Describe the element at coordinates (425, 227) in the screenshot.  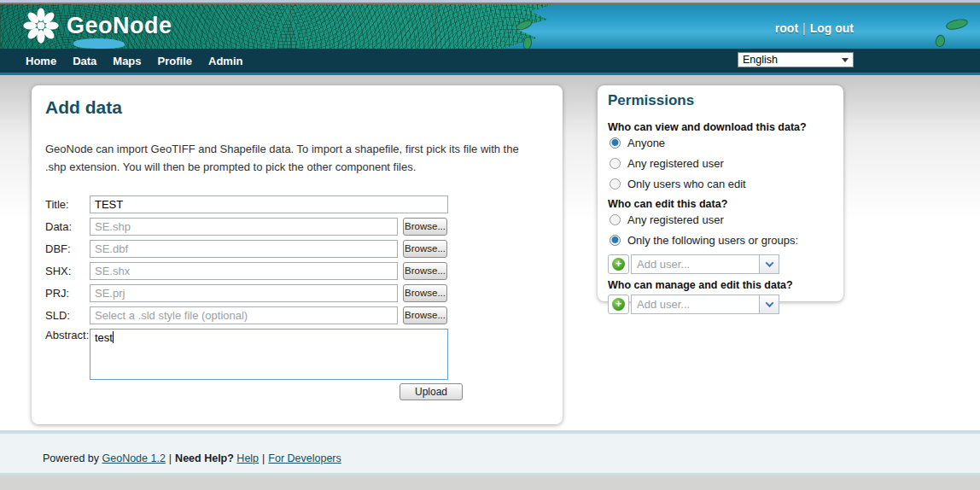
I see `data-browse-button: Browse...` at that location.